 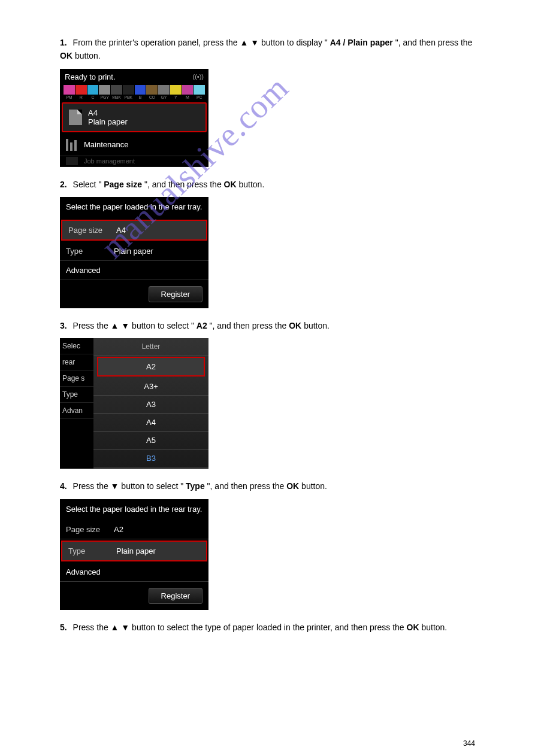 I want to click on ink-pbk: PBK, so click(x=128, y=92).